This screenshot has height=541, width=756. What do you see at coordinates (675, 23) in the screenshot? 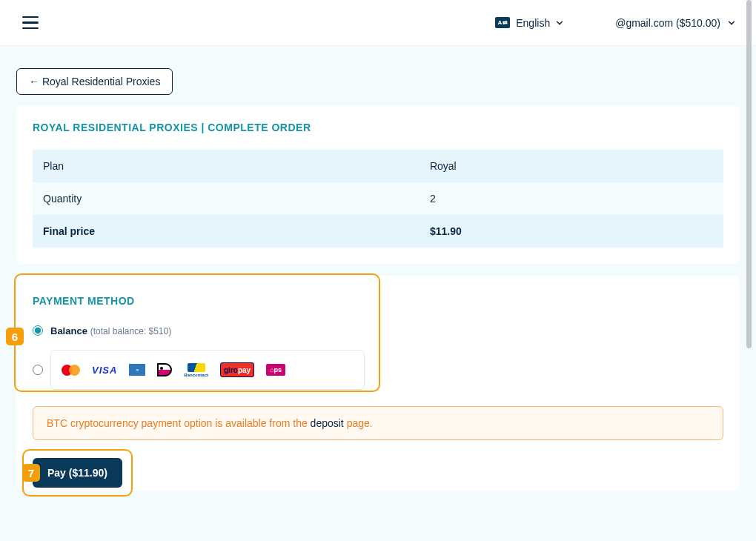
I see `account-menu: @gmail.com ($510.00)` at bounding box center [675, 23].